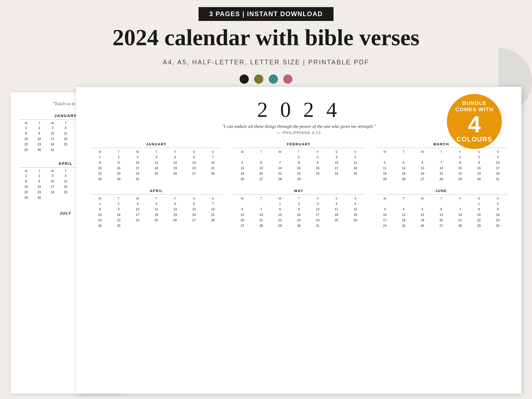 The width and height of the screenshot is (532, 399). What do you see at coordinates (474, 124) in the screenshot?
I see `badge-number: 4` at bounding box center [474, 124].